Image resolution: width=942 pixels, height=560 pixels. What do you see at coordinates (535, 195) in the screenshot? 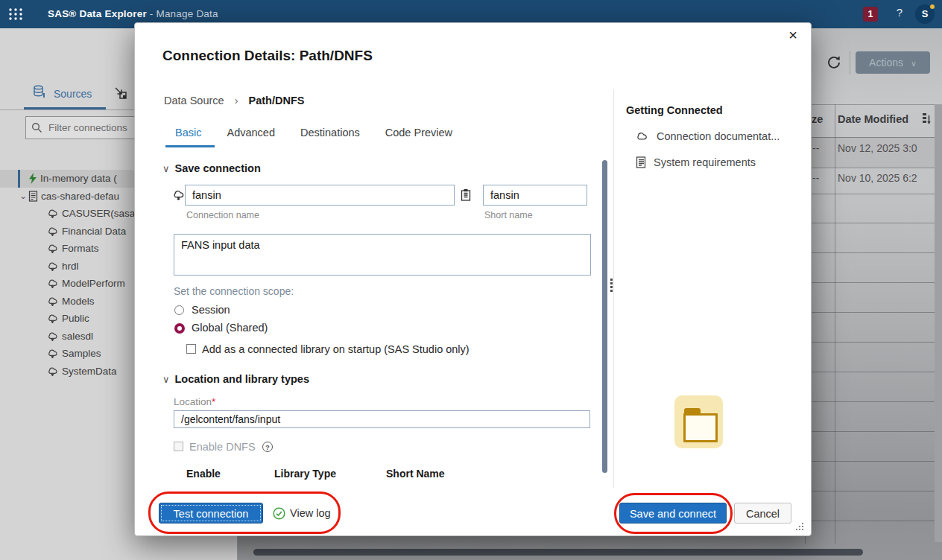
I see `short-name-input` at bounding box center [535, 195].